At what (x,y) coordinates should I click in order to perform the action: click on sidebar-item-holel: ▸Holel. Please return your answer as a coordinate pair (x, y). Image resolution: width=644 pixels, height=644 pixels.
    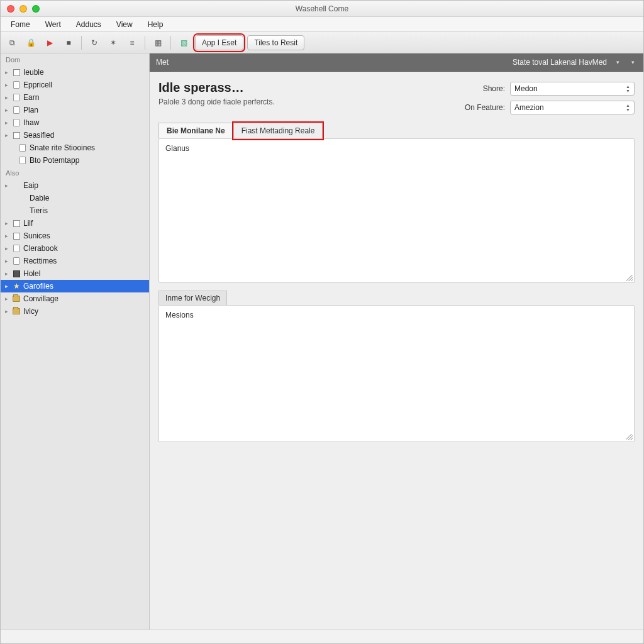
    Looking at the image, I should click on (75, 274).